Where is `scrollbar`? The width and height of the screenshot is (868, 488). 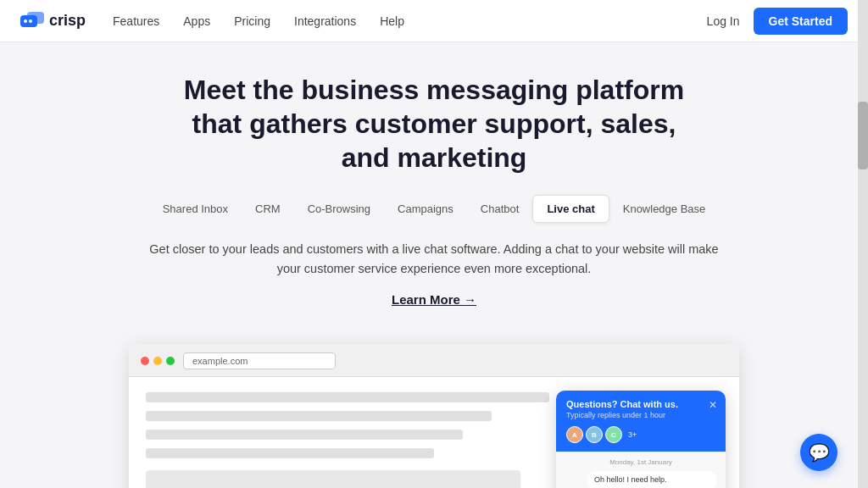
scrollbar is located at coordinates (863, 244).